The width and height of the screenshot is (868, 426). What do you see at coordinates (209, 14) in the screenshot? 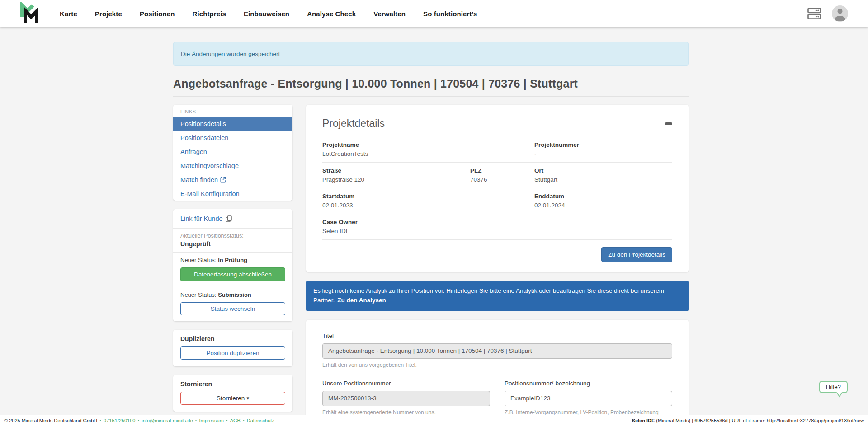
I see `nav-item-richtpreis: Richtpreis` at bounding box center [209, 14].